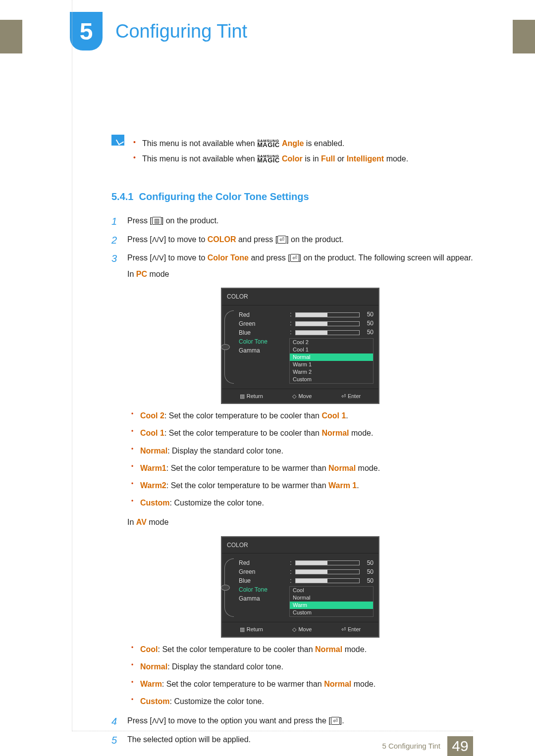 Image resolution: width=535 pixels, height=756 pixels. What do you see at coordinates (300, 485) in the screenshot?
I see `list-item: Warm2: Set the color temperature to be w…` at bounding box center [300, 485].